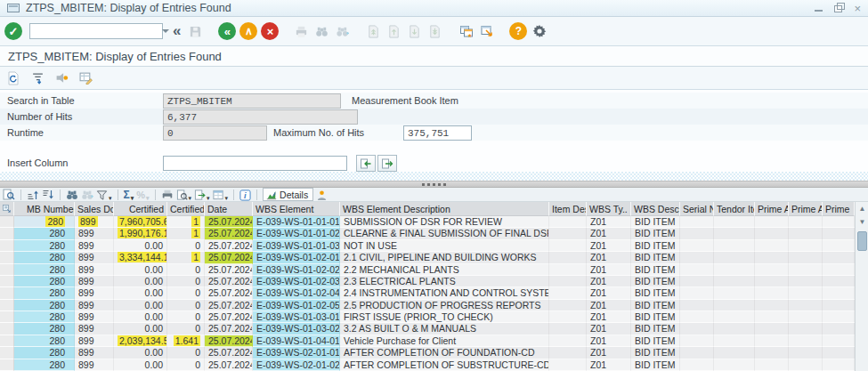 This screenshot has height=371, width=868. I want to click on header-cell: WBS Descri, so click(655, 209).